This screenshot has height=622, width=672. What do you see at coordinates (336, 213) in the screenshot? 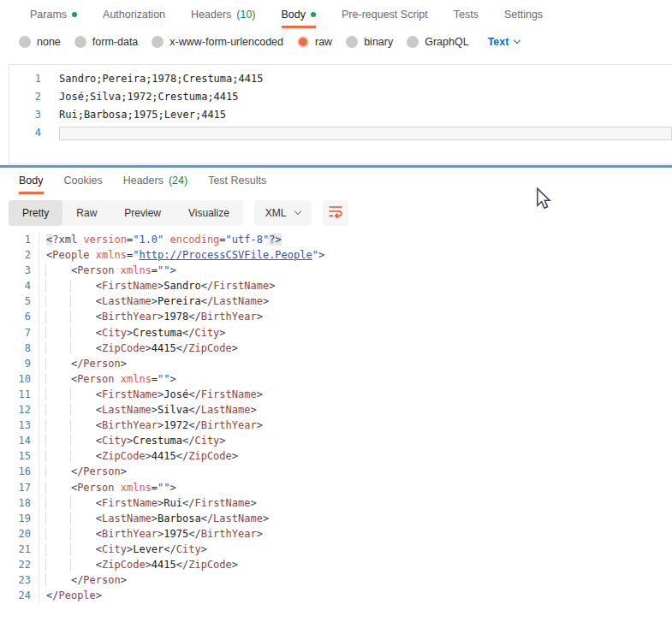
I see `wrap-text-button` at bounding box center [336, 213].